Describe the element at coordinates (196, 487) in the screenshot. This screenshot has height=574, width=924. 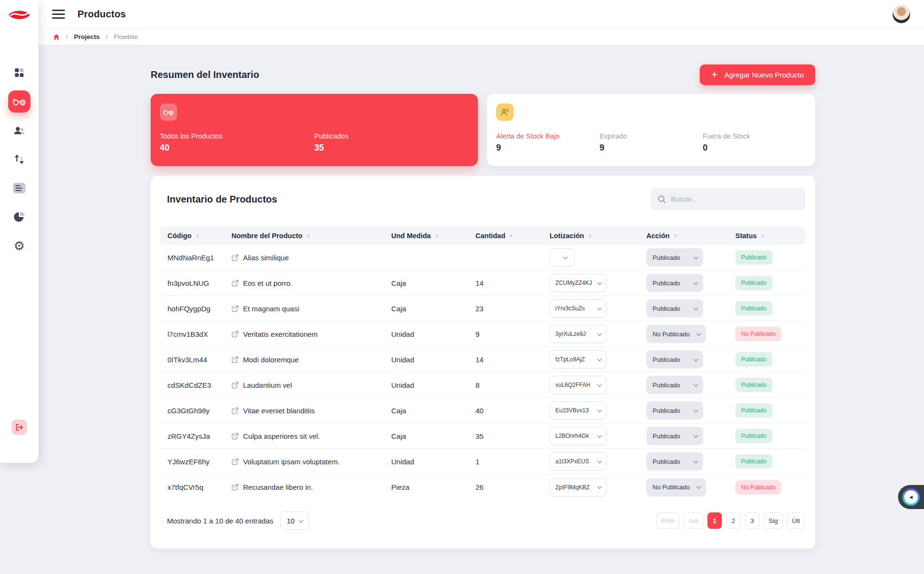
I see `cell-code: x7tfqCVr5q` at that location.